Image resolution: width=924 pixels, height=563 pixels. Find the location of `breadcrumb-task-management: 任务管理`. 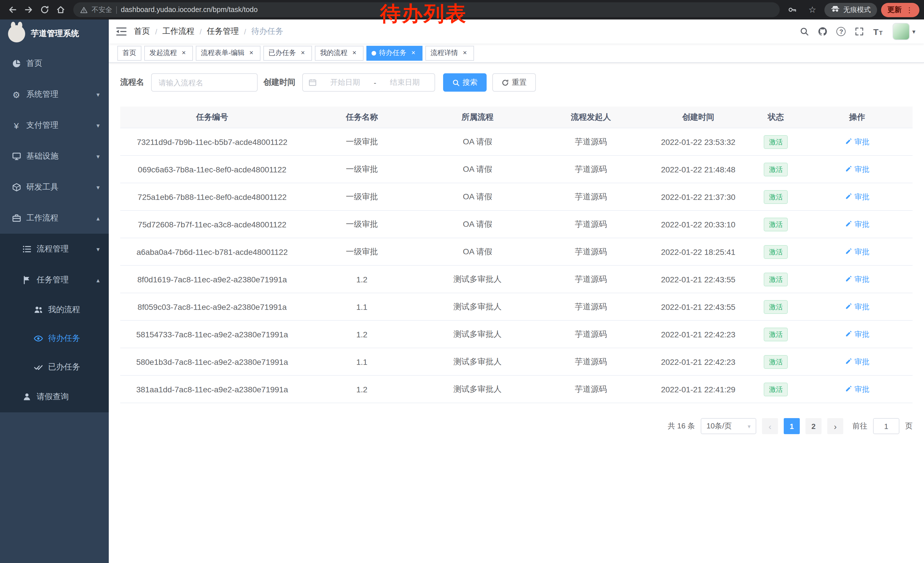

breadcrumb-task-management: 任务管理 is located at coordinates (223, 32).